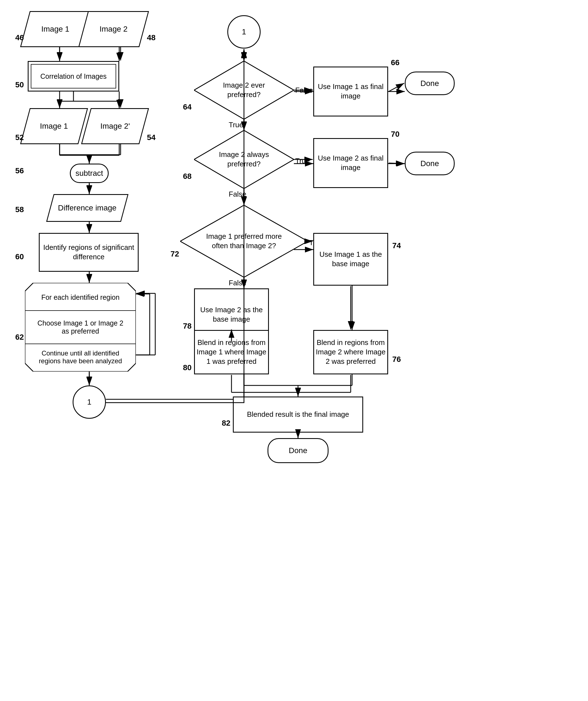  What do you see at coordinates (19, 38) in the screenshot?
I see `label-46: 46` at bounding box center [19, 38].